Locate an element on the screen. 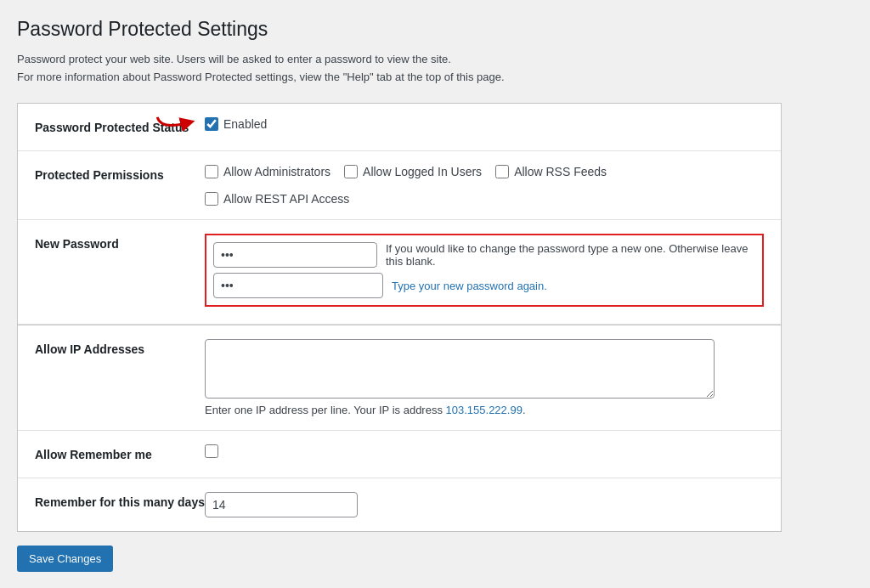  save-button: Save Changes is located at coordinates (65, 559).